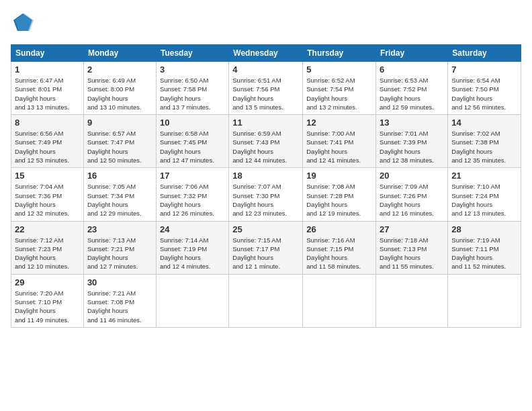 The width and height of the screenshot is (532, 411). I want to click on calendar-cell: 29 Sunrise: 7:20 AMSunset: 7:10 PMDaylig…, so click(48, 301).